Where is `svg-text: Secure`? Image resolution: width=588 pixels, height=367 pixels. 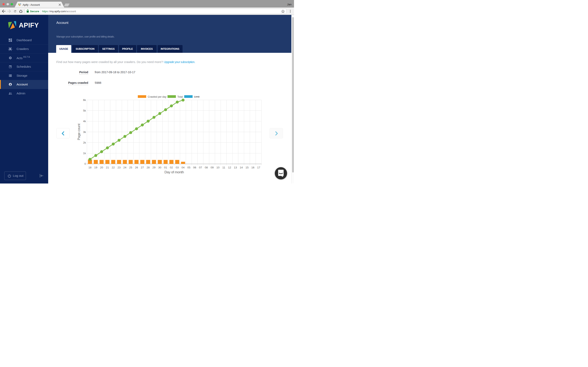 svg-text: Secure is located at coordinates (35, 11).